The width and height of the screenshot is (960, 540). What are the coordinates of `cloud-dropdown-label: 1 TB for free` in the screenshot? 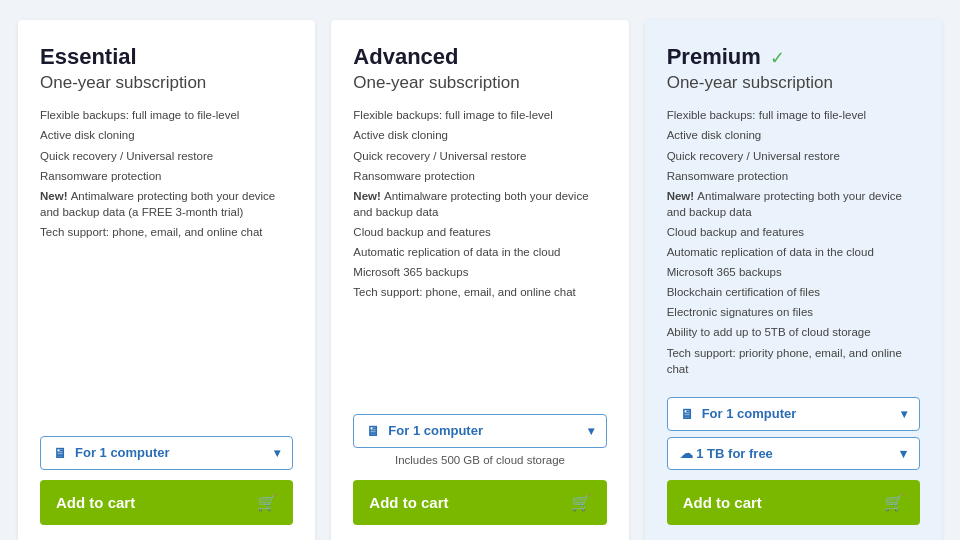 It's located at (734, 454).